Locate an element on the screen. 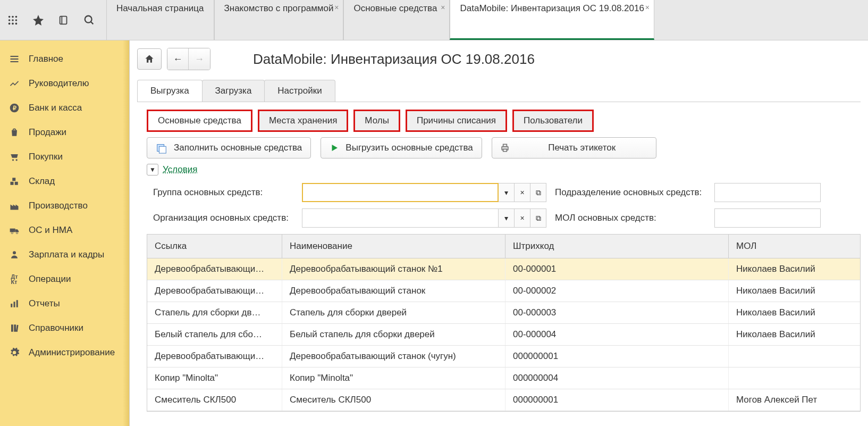 This screenshot has height=426, width=868. sub-tab: Основные средства is located at coordinates (200, 121).